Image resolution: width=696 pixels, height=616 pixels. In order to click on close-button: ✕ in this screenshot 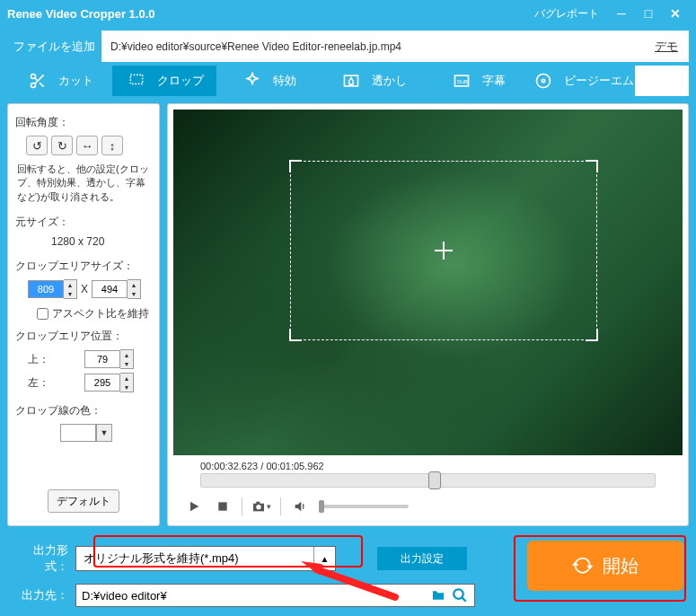, I will do `click(675, 13)`.